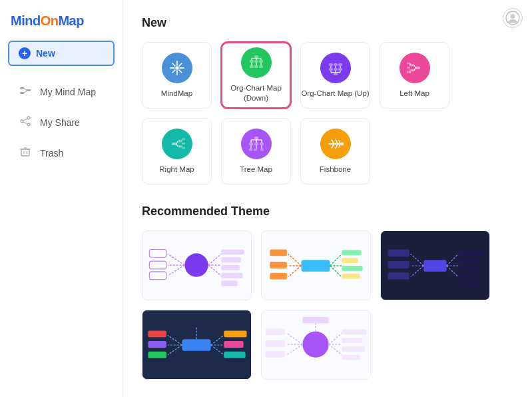 This screenshot has width=532, height=397. I want to click on map-card-left-map: Left Map, so click(414, 75).